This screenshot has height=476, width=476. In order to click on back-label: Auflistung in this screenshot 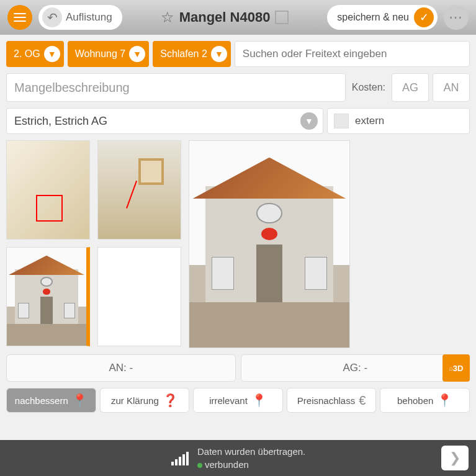, I will do `click(89, 17)`.